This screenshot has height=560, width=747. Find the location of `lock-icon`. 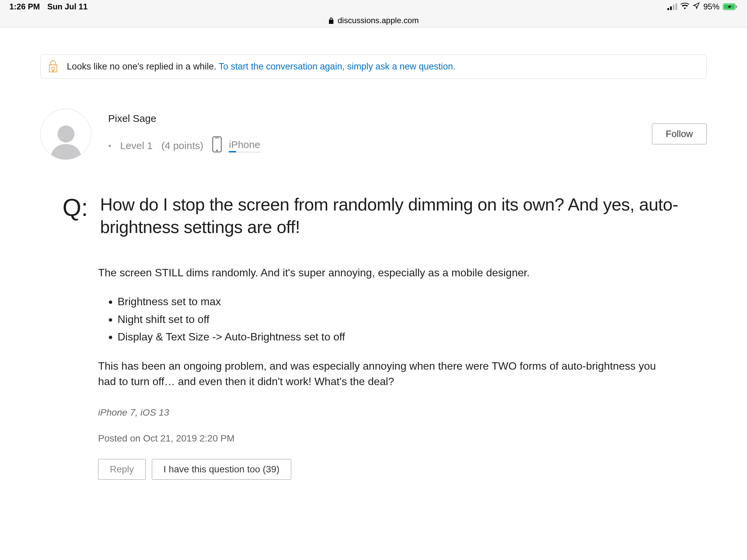

lock-icon is located at coordinates (331, 21).